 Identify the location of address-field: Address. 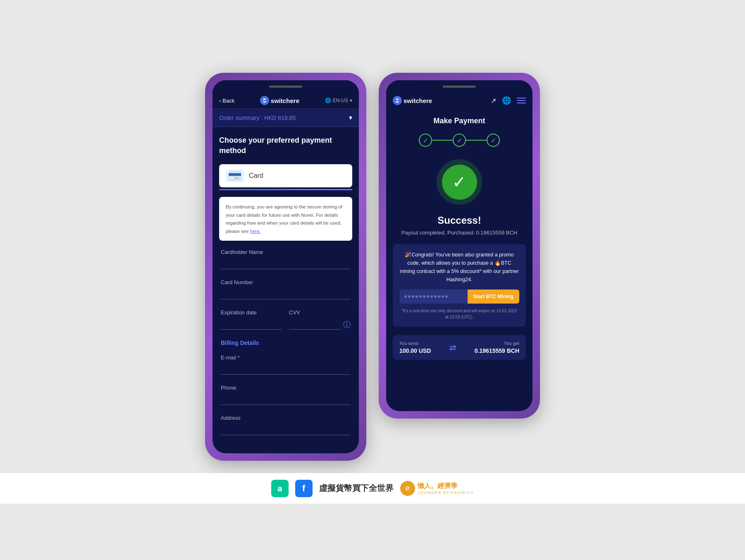
(286, 425).